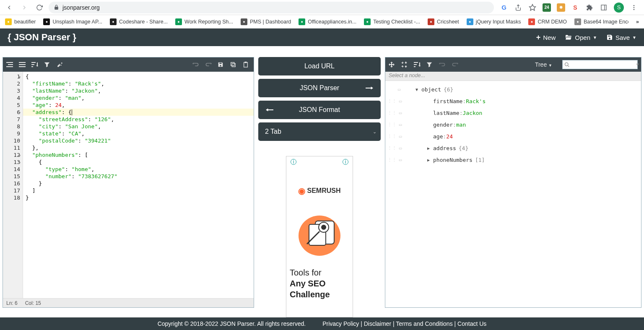 The width and height of the screenshot is (644, 330). Describe the element at coordinates (42, 37) in the screenshot. I see `app-logo: { JSON Parser }` at that location.